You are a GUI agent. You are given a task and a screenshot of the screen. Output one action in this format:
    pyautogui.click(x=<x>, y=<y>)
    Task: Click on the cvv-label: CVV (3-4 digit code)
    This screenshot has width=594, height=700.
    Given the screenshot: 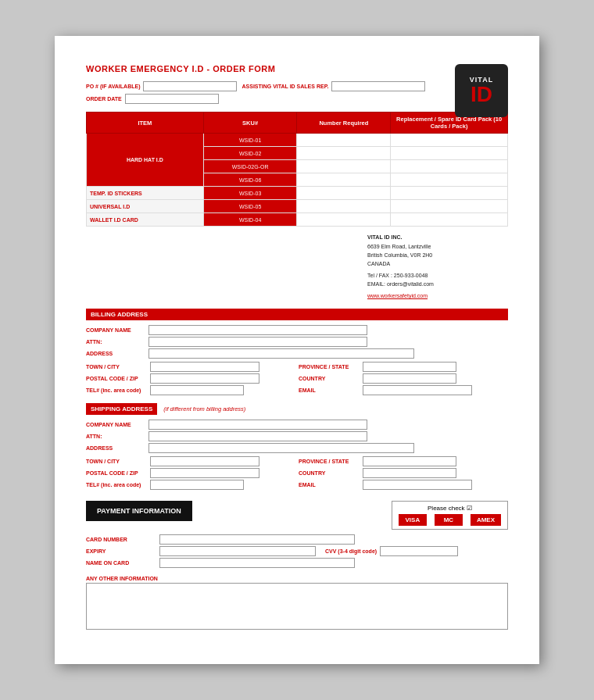 What is the action you would take?
    pyautogui.click(x=351, y=552)
    